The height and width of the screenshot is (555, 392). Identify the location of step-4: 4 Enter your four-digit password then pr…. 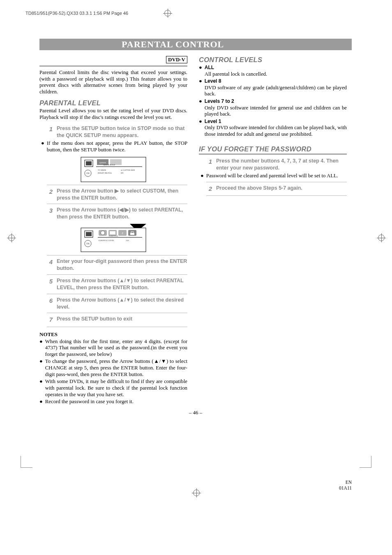
(117, 265).